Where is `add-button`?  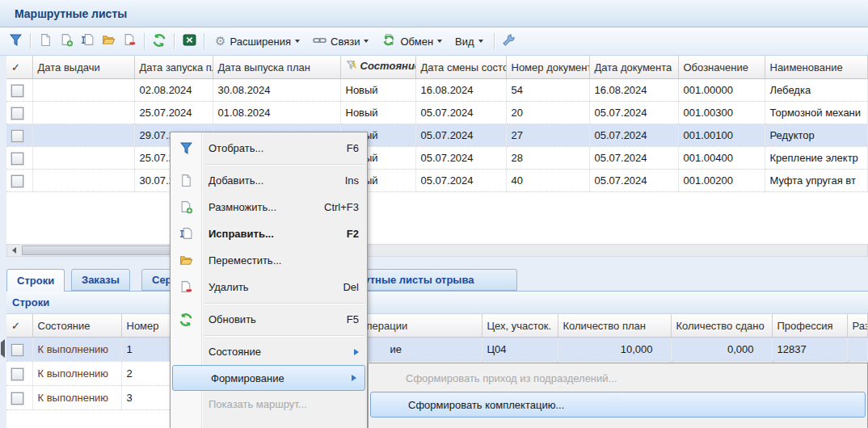
add-button is located at coordinates (45, 41).